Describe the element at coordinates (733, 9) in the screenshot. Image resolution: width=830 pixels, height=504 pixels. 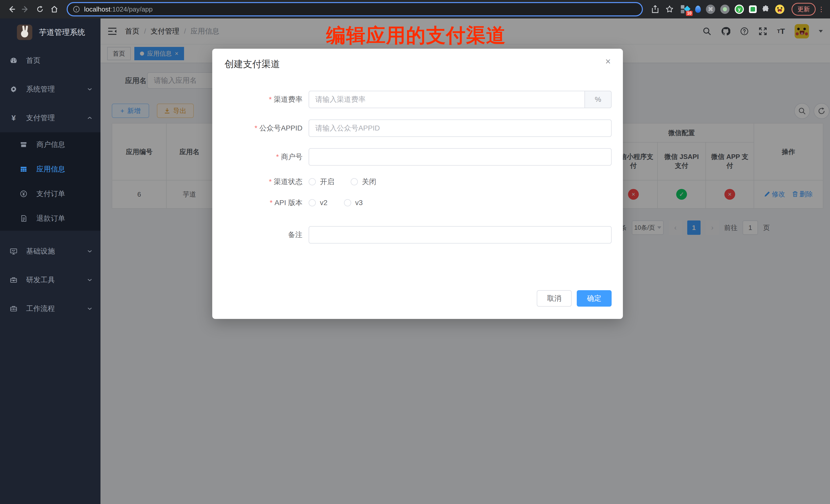
I see `extensions-cluster: 10 ⌘ y` at that location.